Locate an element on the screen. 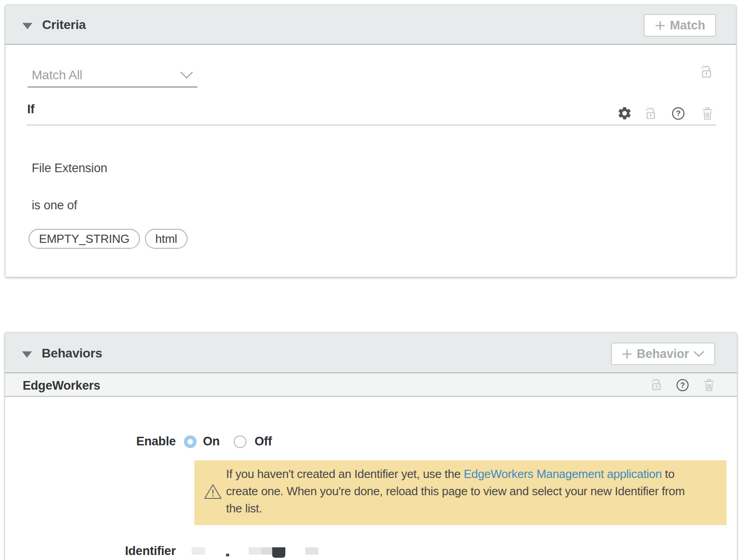  behavior-name: EdgeWorkers is located at coordinates (62, 386).